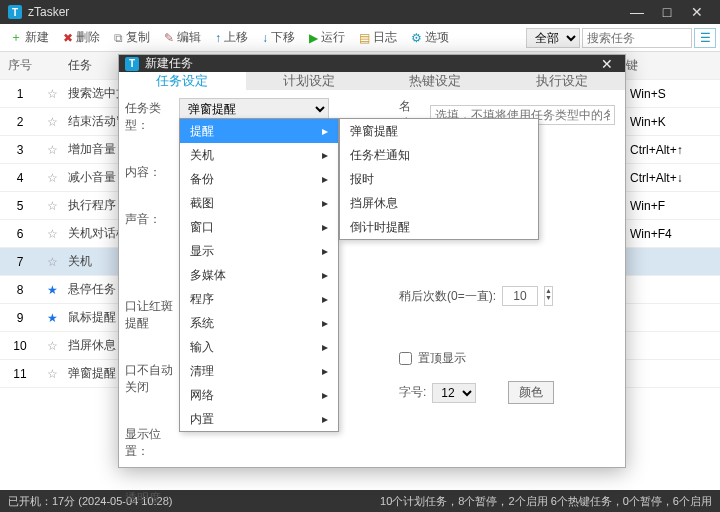 This screenshot has height=512, width=720. Describe the element at coordinates (454, 393) in the screenshot. I see `font-size-select: 12` at that location.